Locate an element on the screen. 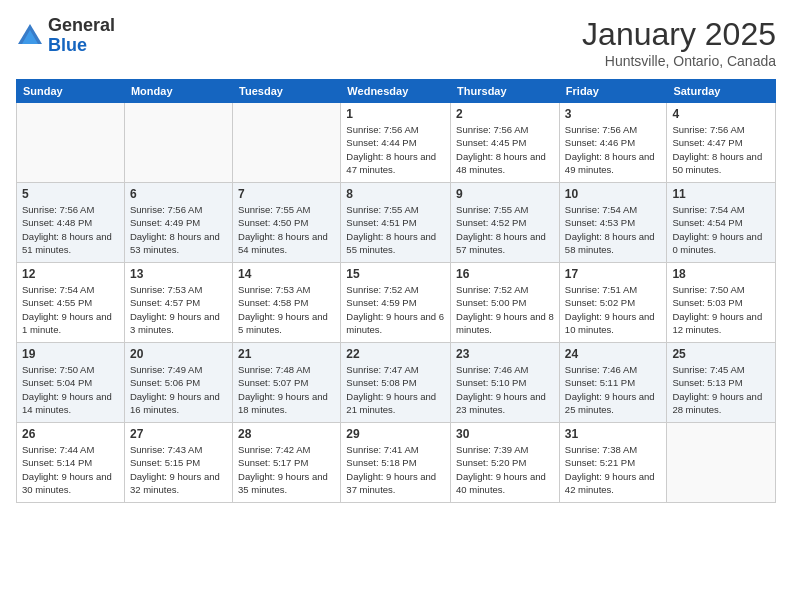 Image resolution: width=792 pixels, height=612 pixels. day-number: 8 is located at coordinates (396, 194).